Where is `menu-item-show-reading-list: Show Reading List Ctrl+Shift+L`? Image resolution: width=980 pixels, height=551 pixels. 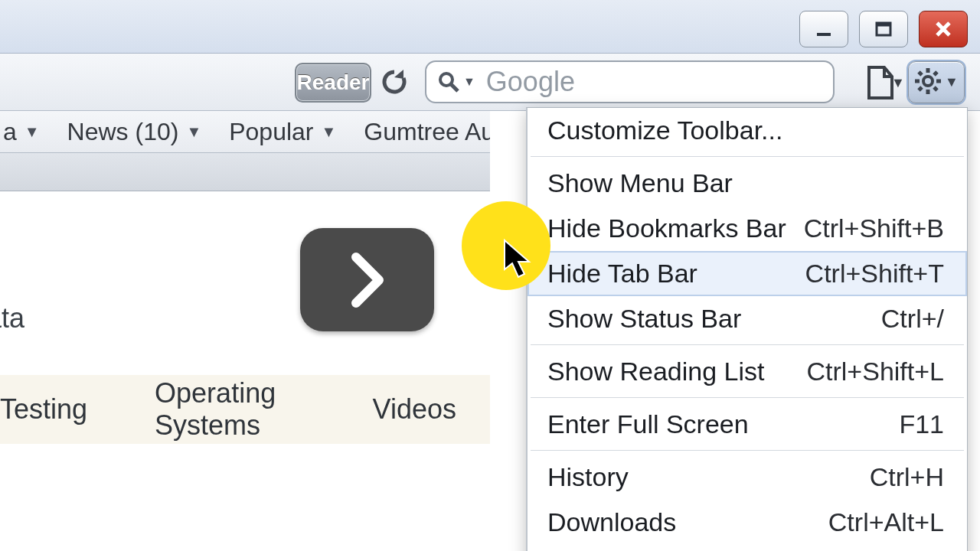 menu-item-show-reading-list: Show Reading List Ctrl+Shift+L is located at coordinates (747, 372).